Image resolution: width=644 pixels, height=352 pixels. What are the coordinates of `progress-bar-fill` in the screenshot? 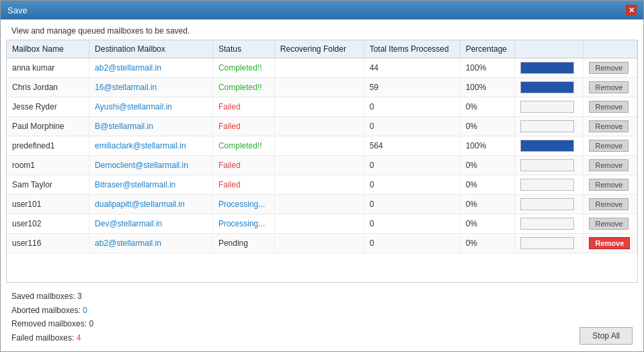 It's located at (547, 87).